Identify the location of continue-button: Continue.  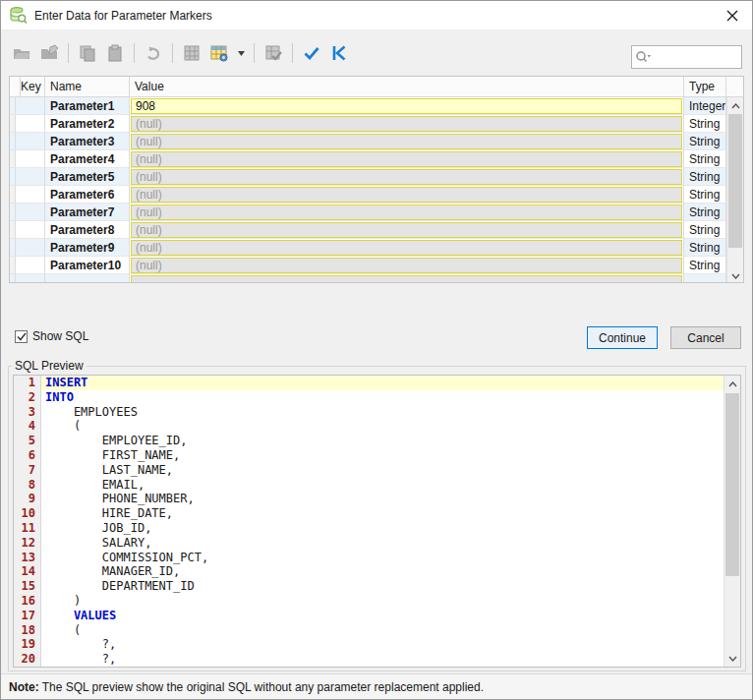
(622, 338).